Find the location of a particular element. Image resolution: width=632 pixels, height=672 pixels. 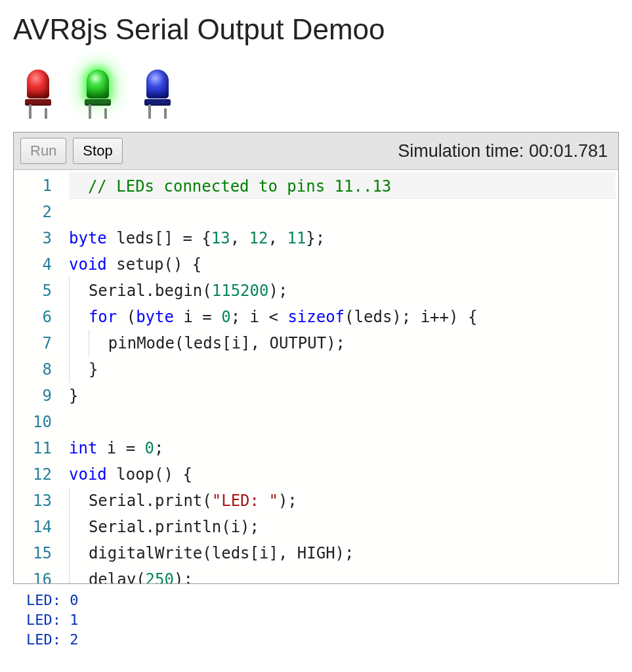

code-line: void loop() { is located at coordinates (343, 474).